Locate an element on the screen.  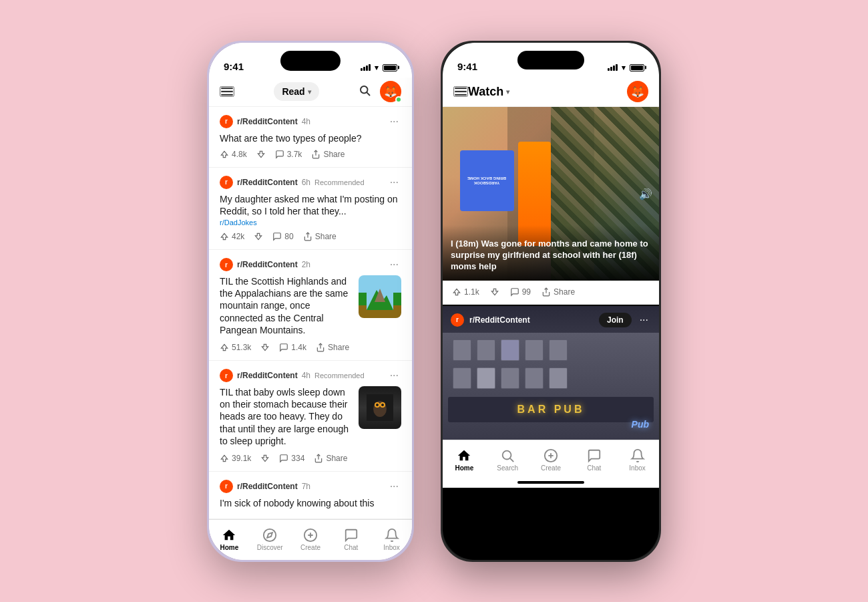
watch-button: Watch ▾ is located at coordinates (489, 92).